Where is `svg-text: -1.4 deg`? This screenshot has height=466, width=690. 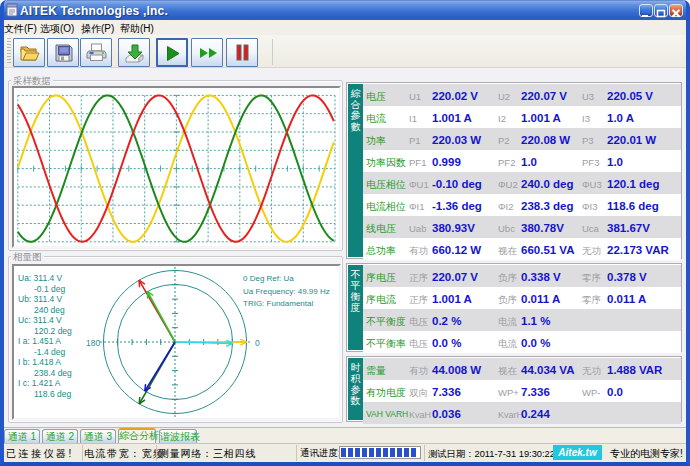
svg-text: -1.4 deg is located at coordinates (50, 352).